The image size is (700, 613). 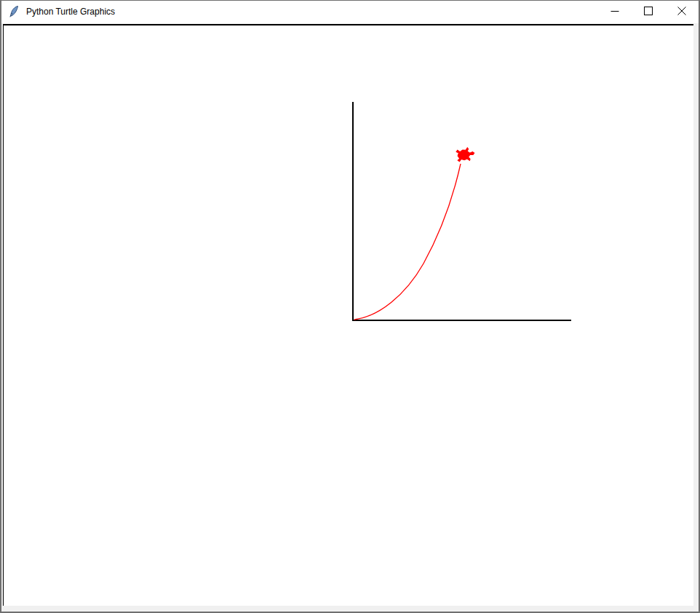 What do you see at coordinates (682, 12) in the screenshot?
I see `close-button` at bounding box center [682, 12].